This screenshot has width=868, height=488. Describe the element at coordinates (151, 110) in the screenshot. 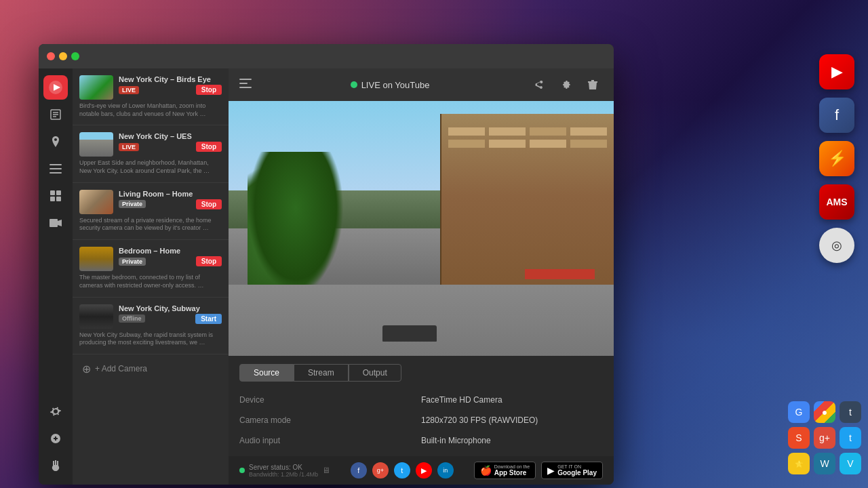

I see `camera-desc-nyc-birds: Bird's-eye view of Lower Manhattan, zoom…` at that location.